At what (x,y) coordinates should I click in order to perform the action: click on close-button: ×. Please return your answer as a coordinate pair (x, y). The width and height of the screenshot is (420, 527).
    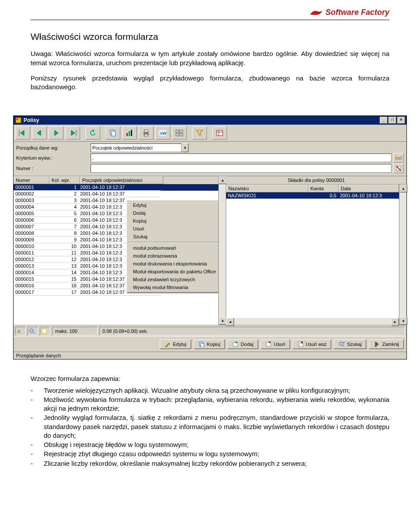
    Looking at the image, I should click on (401, 120).